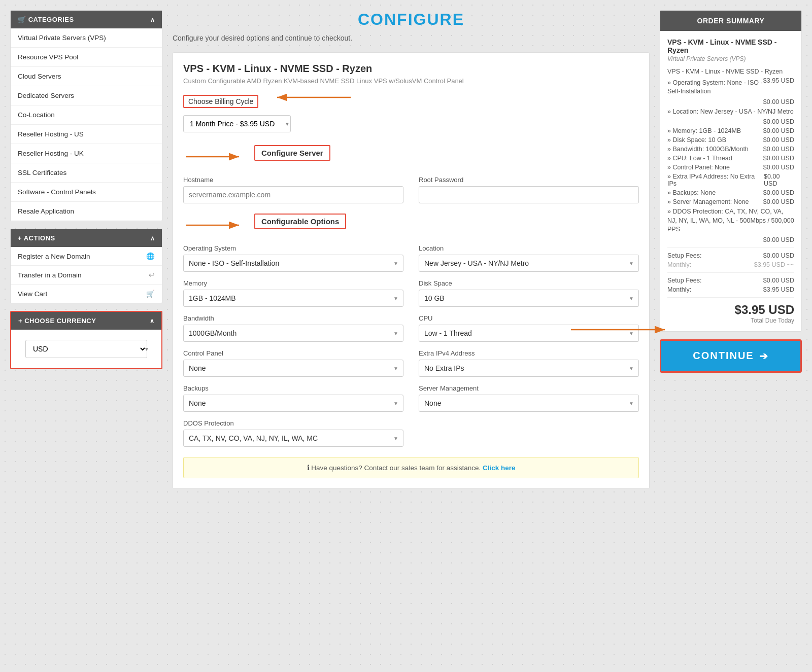  Describe the element at coordinates (293, 180) in the screenshot. I see `hostname-label: Hostname` at that location.